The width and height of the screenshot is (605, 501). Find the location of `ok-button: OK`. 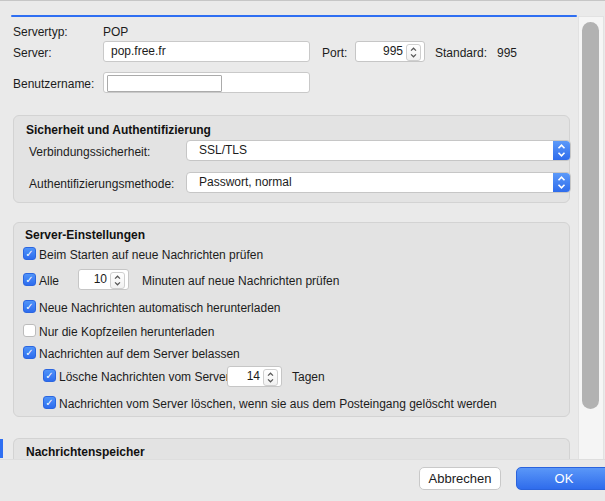

ok-button: OK is located at coordinates (560, 478).